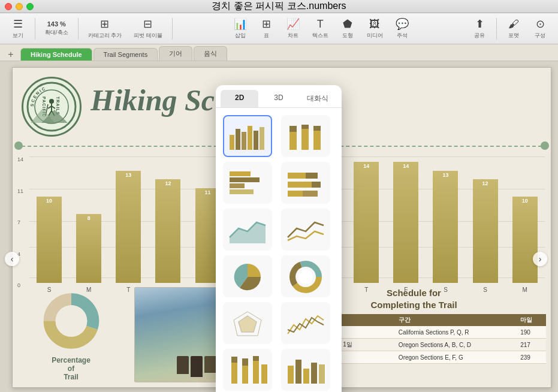 The width and height of the screenshot is (558, 392). What do you see at coordinates (293, 36) in the screenshot?
I see `chart-label: 차트` at bounding box center [293, 36].